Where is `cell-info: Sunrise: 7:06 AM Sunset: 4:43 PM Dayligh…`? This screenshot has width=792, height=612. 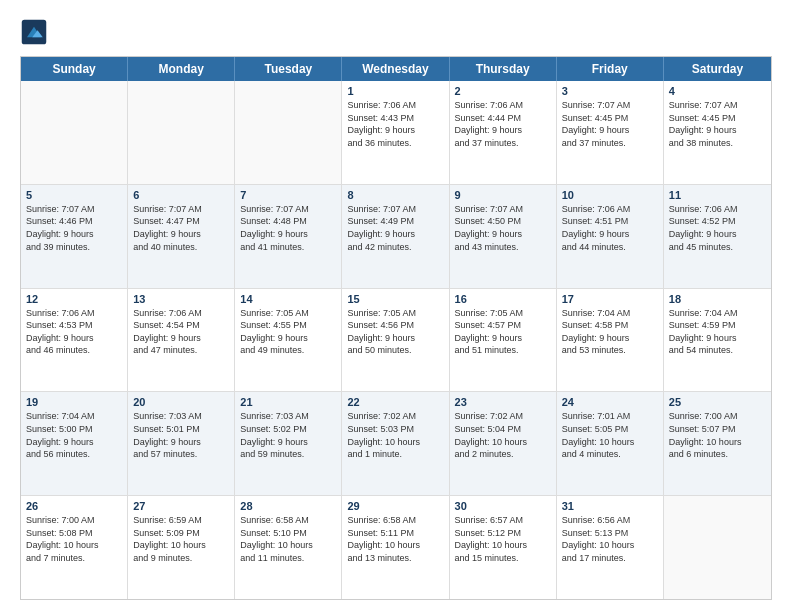
cell-info: Sunrise: 7:06 AM Sunset: 4:43 PM Dayligh… is located at coordinates (395, 124).